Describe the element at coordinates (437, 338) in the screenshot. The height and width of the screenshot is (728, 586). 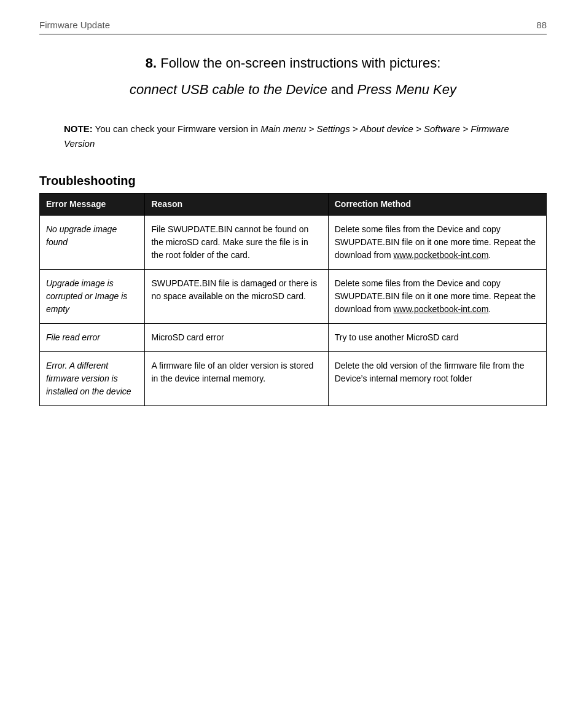
I see `correction-3: Try to use another MicroSD card` at that location.